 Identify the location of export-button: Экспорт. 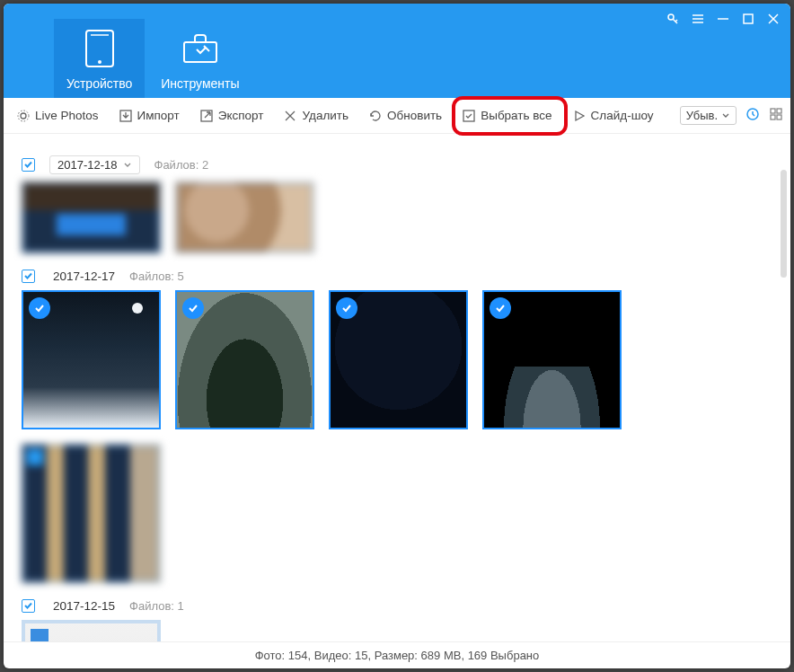
(232, 116).